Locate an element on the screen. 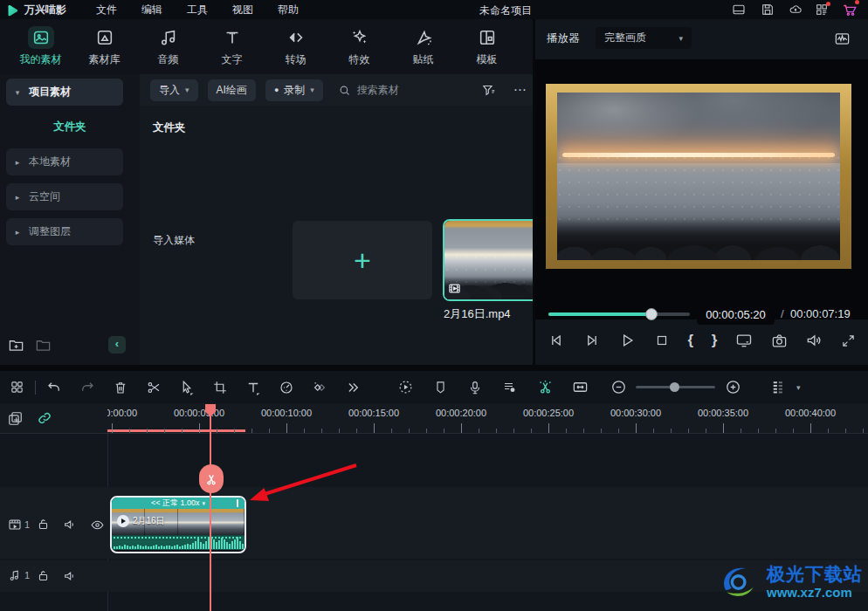 The width and height of the screenshot is (868, 611). search-icon is located at coordinates (344, 91).